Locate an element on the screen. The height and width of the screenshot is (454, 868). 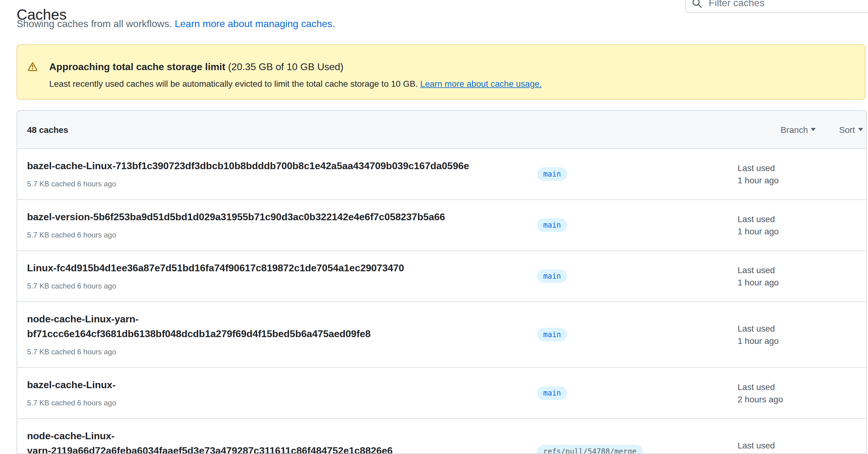
branch-filter-dropdown: Branch is located at coordinates (799, 129).